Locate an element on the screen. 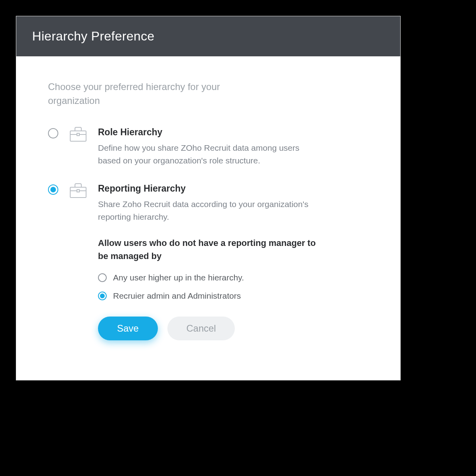  cancel-button: Cancel is located at coordinates (202, 328).